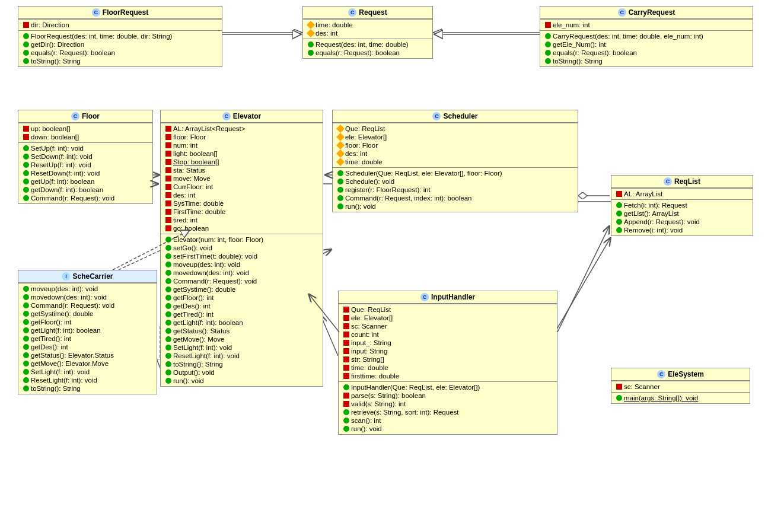 This screenshot has width=768, height=532. Describe the element at coordinates (646, 37) in the screenshot. I see `class-carry-request: C CarryRequest ele_num: int CarryRequest…` at that location.